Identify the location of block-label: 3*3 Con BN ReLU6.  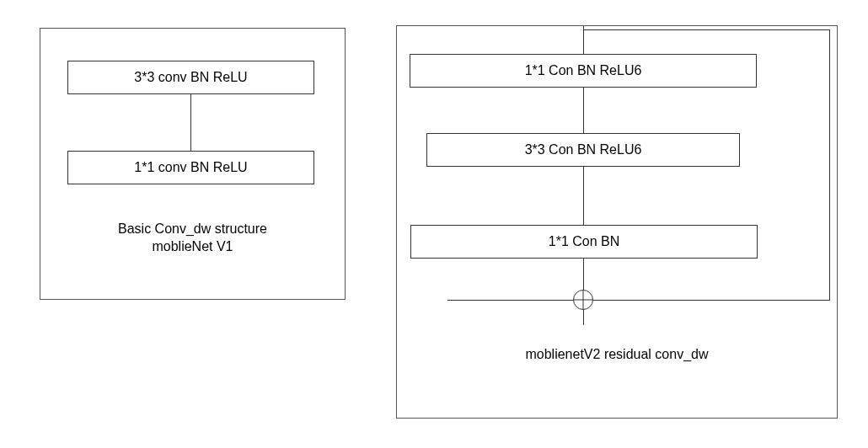
(583, 150).